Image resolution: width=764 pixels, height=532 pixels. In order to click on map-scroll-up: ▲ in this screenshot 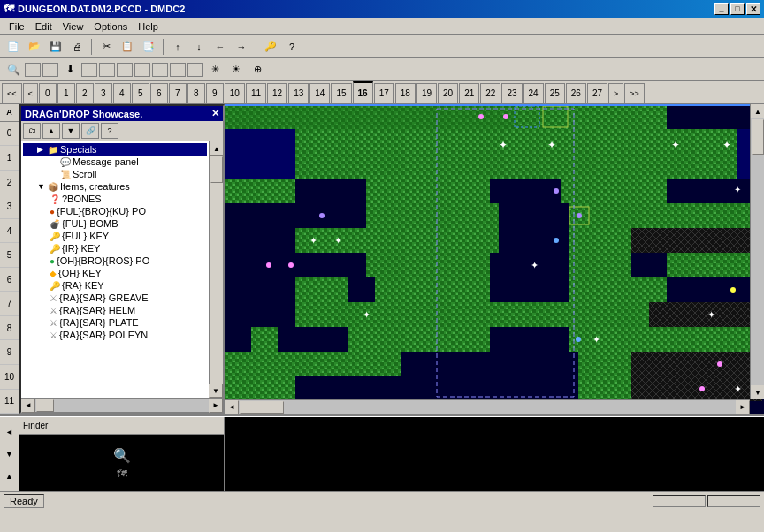, I will do `click(757, 111)`.